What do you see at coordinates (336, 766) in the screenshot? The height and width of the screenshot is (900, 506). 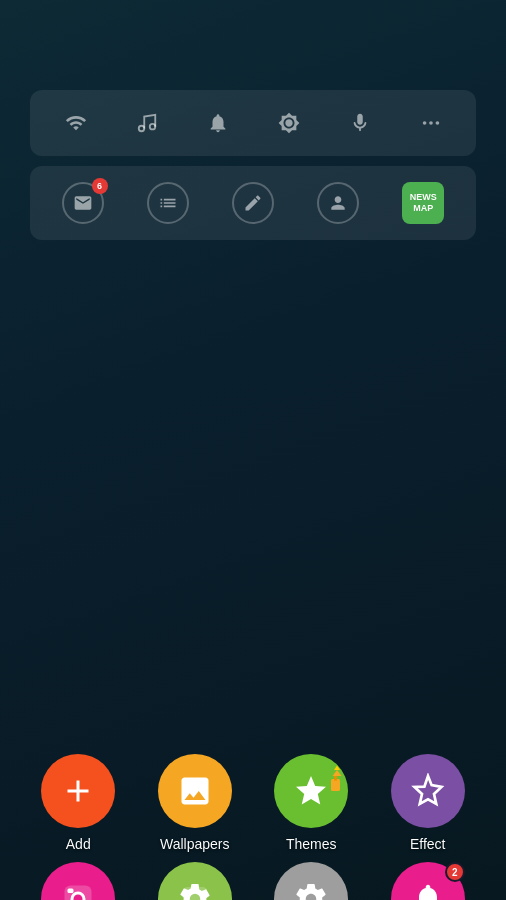 I see `pencil-decoration` at bounding box center [336, 766].